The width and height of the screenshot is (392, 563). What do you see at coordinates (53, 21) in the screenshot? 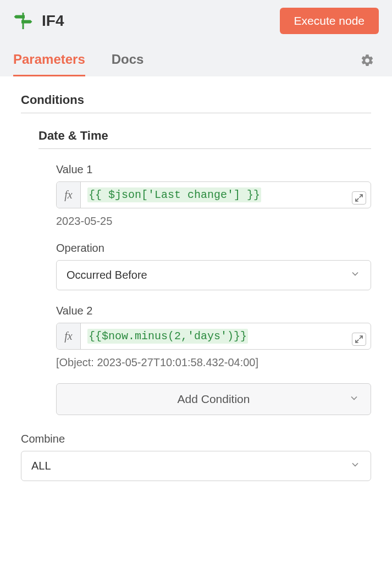
I see `node-title: IF4` at bounding box center [53, 21].